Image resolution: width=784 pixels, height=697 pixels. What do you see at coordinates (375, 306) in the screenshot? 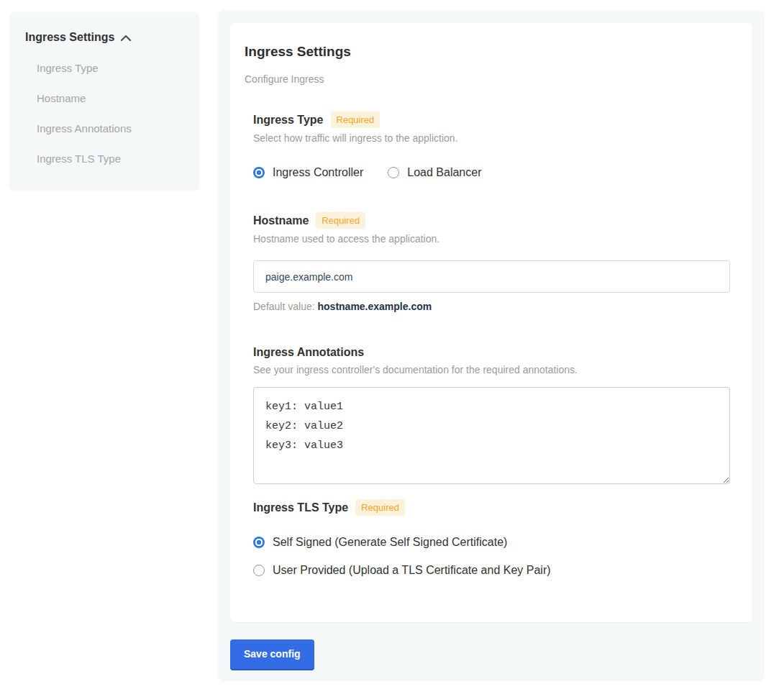
I see `default-value: hostname.example.com` at bounding box center [375, 306].